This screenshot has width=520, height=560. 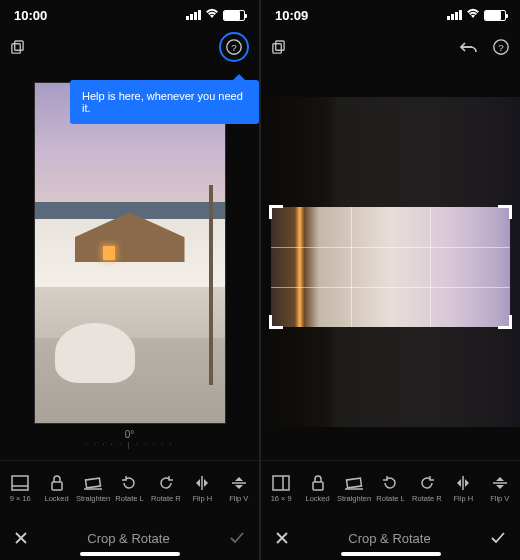 I want to click on tool-label: 16 × 9, so click(x=282, y=498).